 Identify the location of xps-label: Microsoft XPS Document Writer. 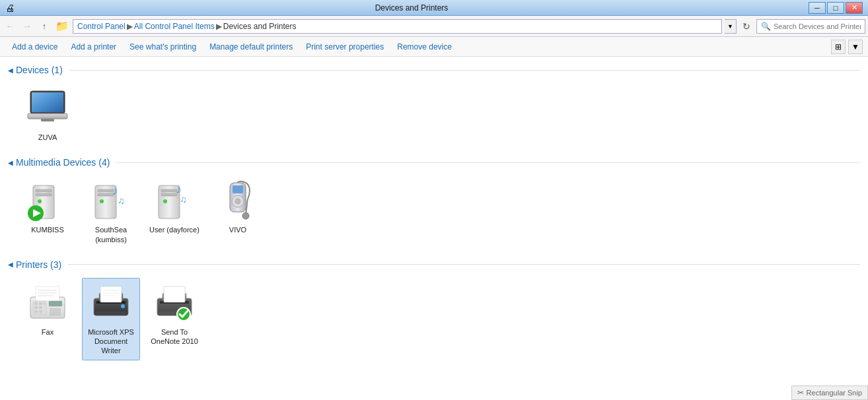
(111, 342).